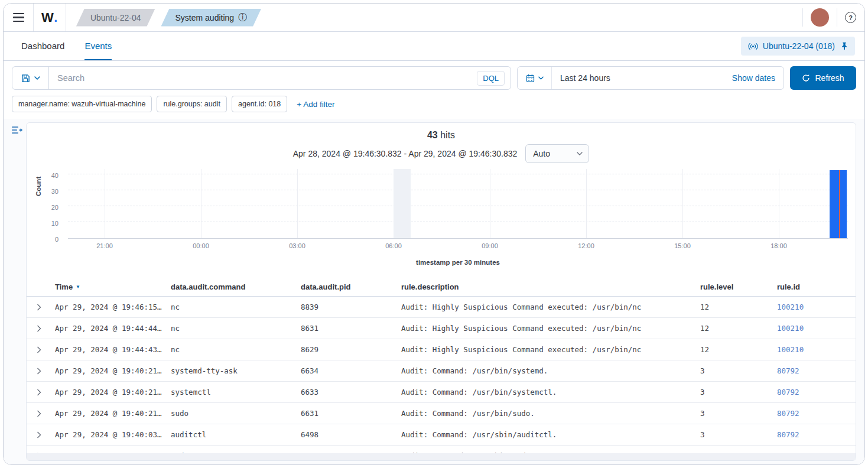  I want to click on filter-chip-manager: manager.name: wazuh-virtual-machine, so click(82, 104).